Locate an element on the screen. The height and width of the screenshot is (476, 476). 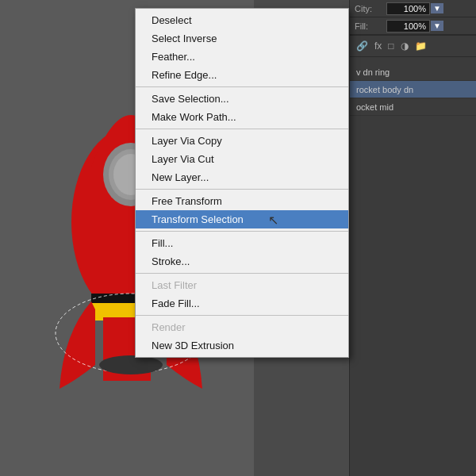
fx-icon: fx is located at coordinates (378, 46).